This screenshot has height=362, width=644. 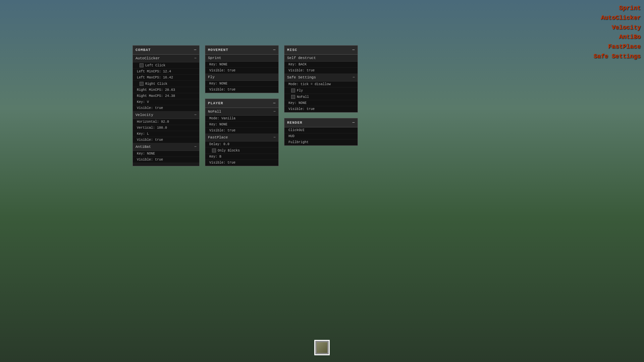 What do you see at coordinates (321, 109) in the screenshot?
I see `safe-visible-row: Visible: true` at bounding box center [321, 109].